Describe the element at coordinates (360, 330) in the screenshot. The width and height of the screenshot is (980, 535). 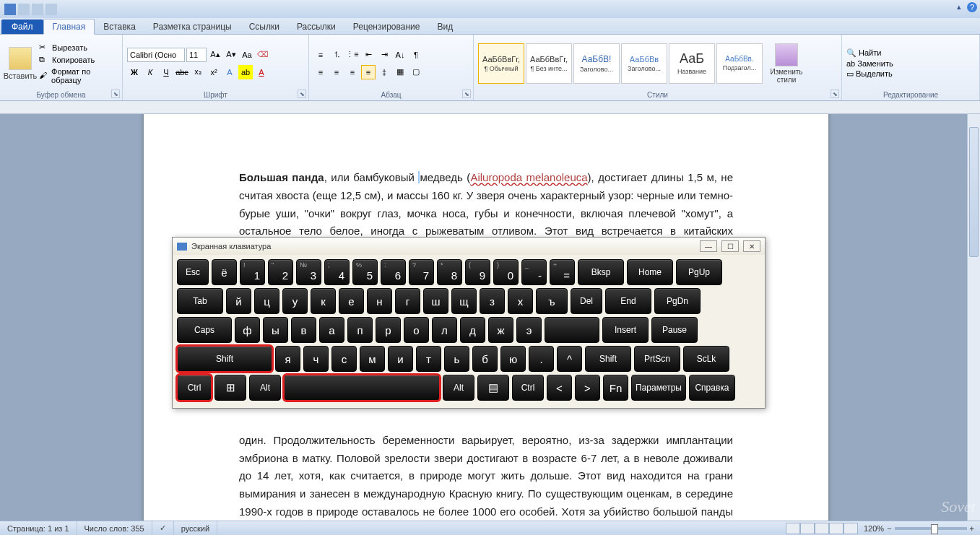
I see `key-п: п` at that location.